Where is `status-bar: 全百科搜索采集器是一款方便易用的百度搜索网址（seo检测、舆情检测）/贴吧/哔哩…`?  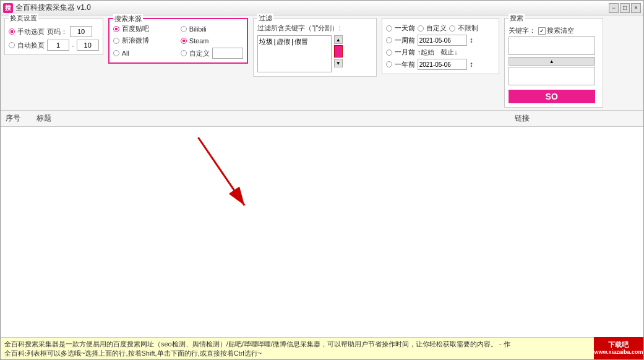
status-bar: 全百科搜索采集器是一款方便易用的百度搜索网址（seo检测、舆情检测）/贴吧/哔哩… is located at coordinates (322, 348).